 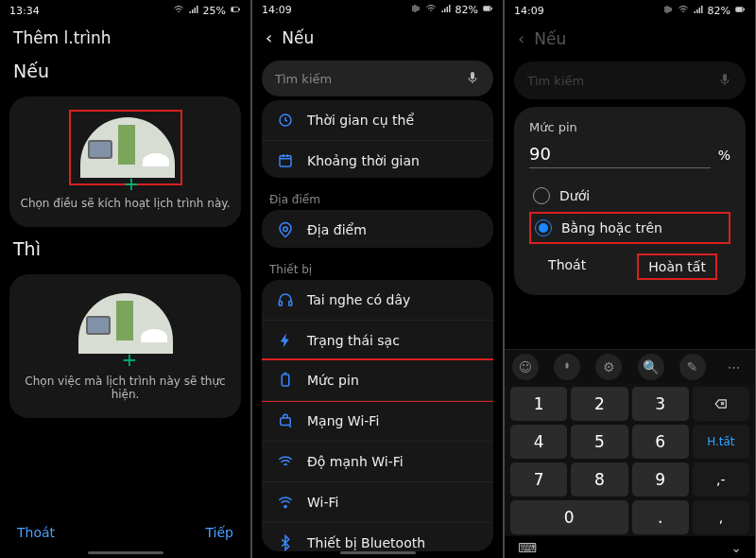 I want to click on key-1: 1, so click(x=539, y=404).